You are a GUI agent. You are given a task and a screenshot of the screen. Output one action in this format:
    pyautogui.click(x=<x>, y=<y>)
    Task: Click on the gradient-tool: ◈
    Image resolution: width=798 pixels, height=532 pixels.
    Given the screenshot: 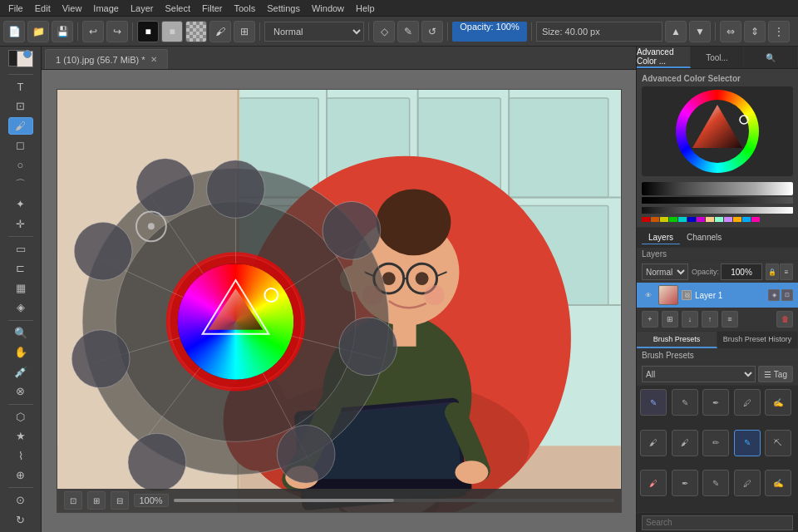 What is the action you would take?
    pyautogui.click(x=21, y=308)
    